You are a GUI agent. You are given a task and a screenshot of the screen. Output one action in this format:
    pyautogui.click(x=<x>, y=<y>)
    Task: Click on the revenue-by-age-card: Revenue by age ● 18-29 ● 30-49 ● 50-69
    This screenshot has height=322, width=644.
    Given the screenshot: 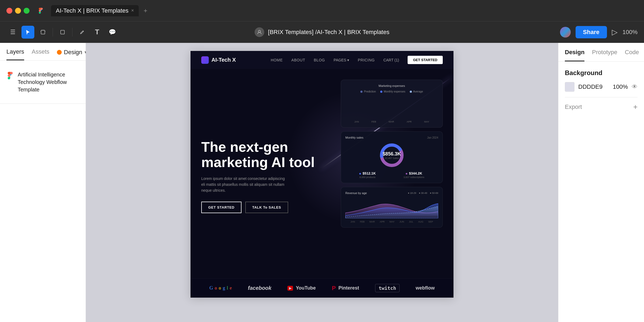 What is the action you would take?
    pyautogui.click(x=392, y=207)
    